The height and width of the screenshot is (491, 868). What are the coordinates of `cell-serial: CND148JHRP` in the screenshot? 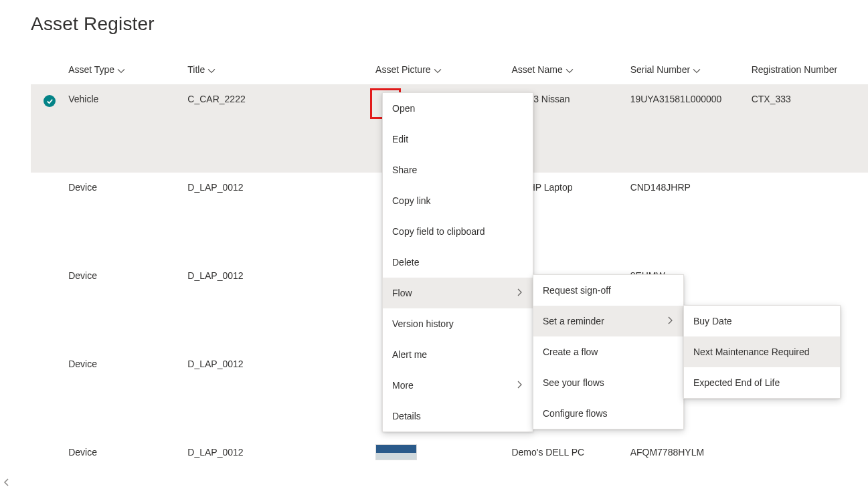 It's located at (691, 187).